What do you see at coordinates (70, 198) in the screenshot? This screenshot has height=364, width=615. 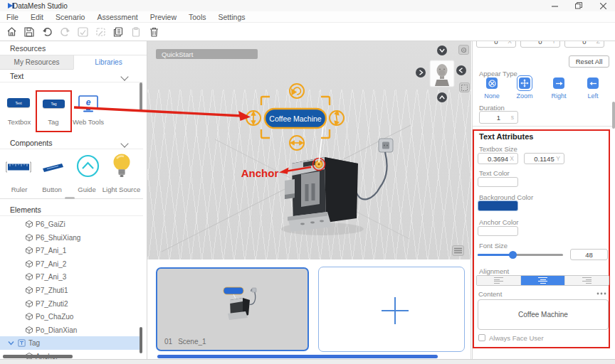 I see `splitter-handle-icon` at bounding box center [70, 198].